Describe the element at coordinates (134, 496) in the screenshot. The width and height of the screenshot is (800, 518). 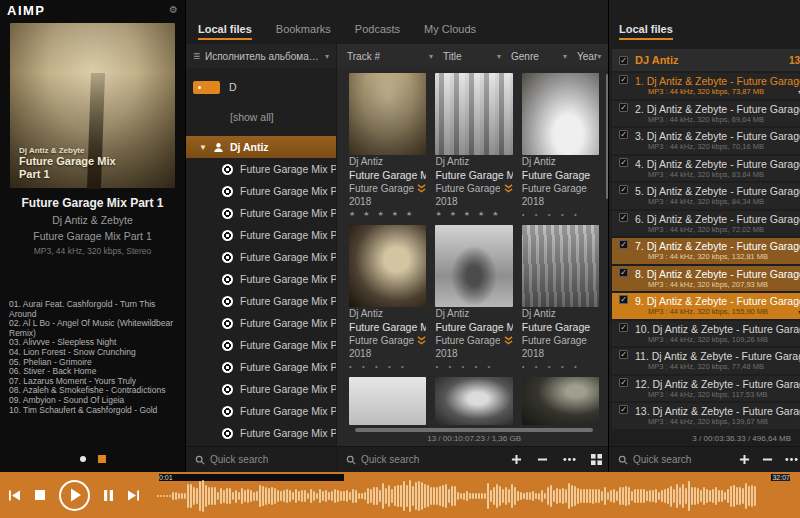
I see `next-button` at that location.